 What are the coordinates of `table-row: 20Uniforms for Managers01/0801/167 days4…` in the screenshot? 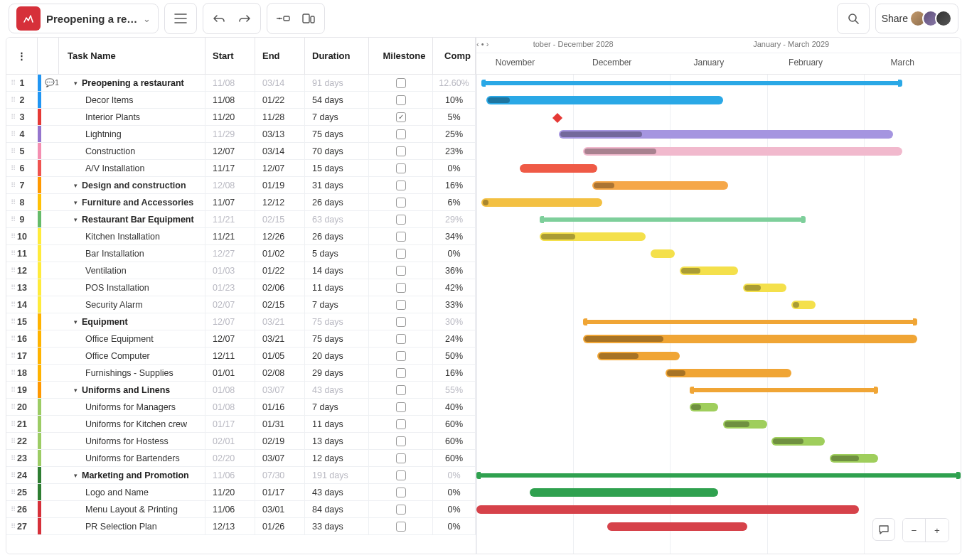 It's located at (241, 407).